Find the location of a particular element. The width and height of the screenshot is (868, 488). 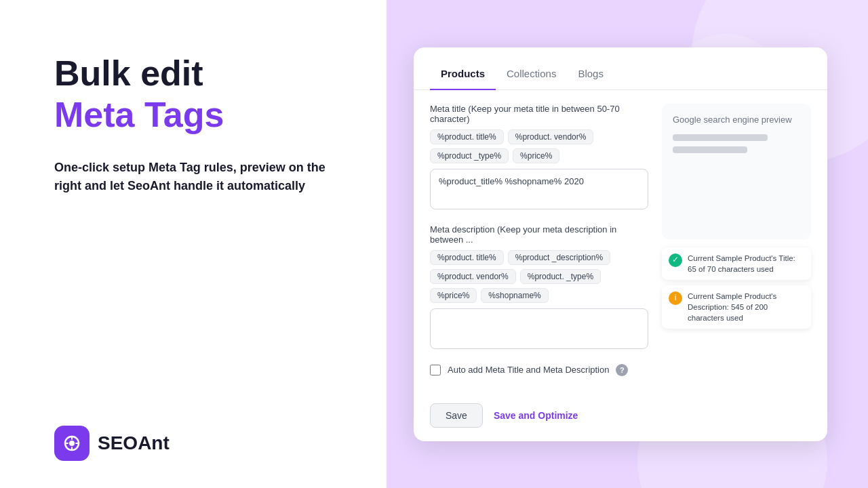

tag-desc-price: %price% is located at coordinates (453, 296).